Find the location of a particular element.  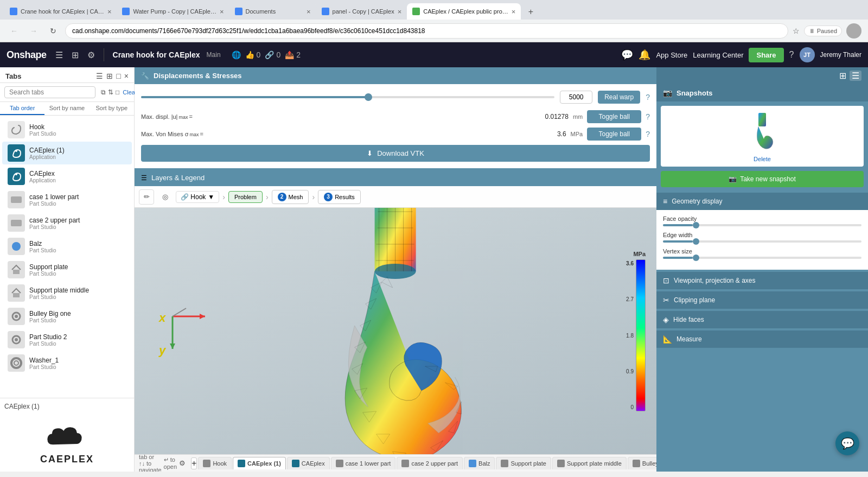

tab-close-3: × is located at coordinates (309, 12).